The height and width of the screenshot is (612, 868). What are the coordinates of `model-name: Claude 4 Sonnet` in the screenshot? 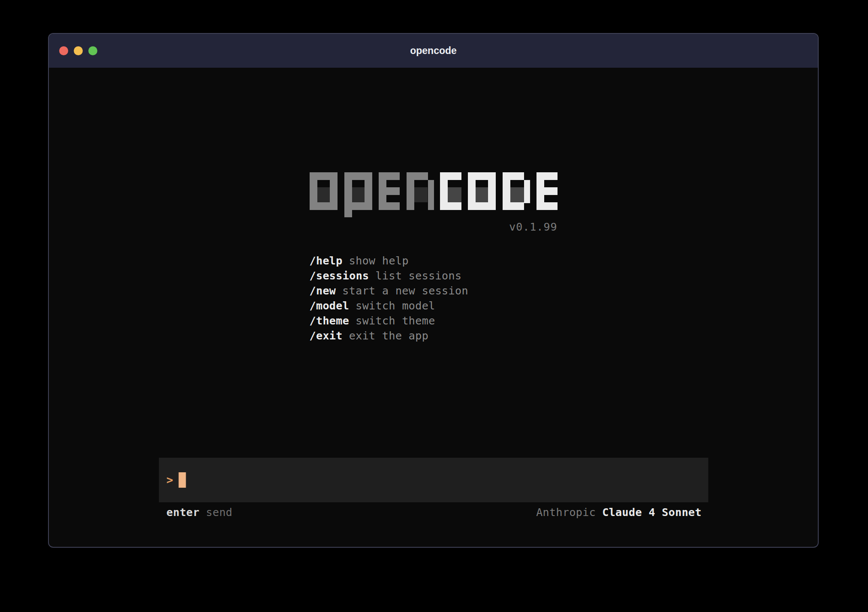 It's located at (652, 513).